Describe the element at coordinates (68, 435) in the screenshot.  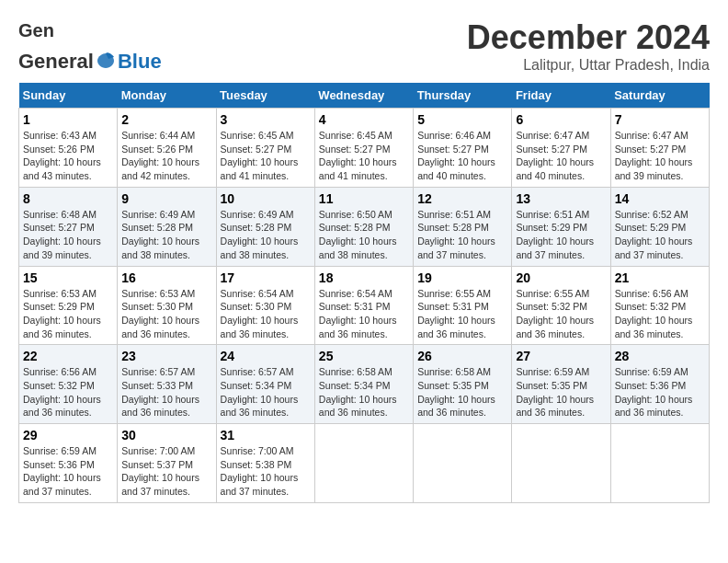
I see `day-number: 29` at that location.